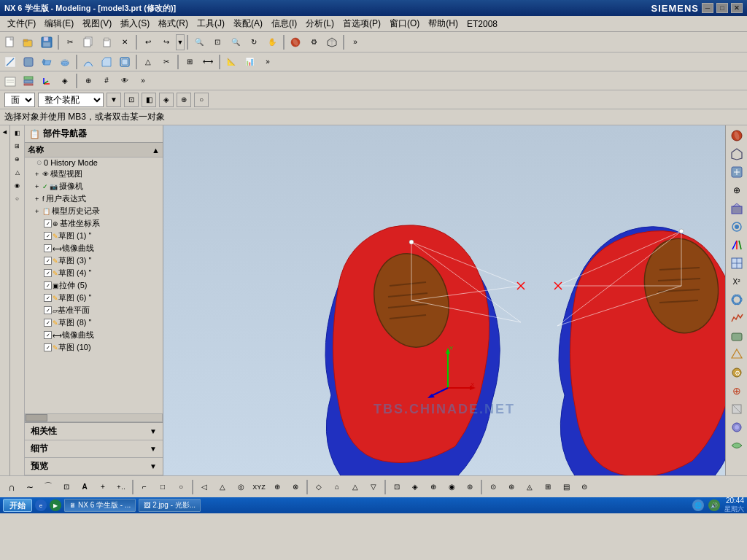  What do you see at coordinates (259, 487) in the screenshot?
I see `btm-btn14: XYZ` at bounding box center [259, 487].